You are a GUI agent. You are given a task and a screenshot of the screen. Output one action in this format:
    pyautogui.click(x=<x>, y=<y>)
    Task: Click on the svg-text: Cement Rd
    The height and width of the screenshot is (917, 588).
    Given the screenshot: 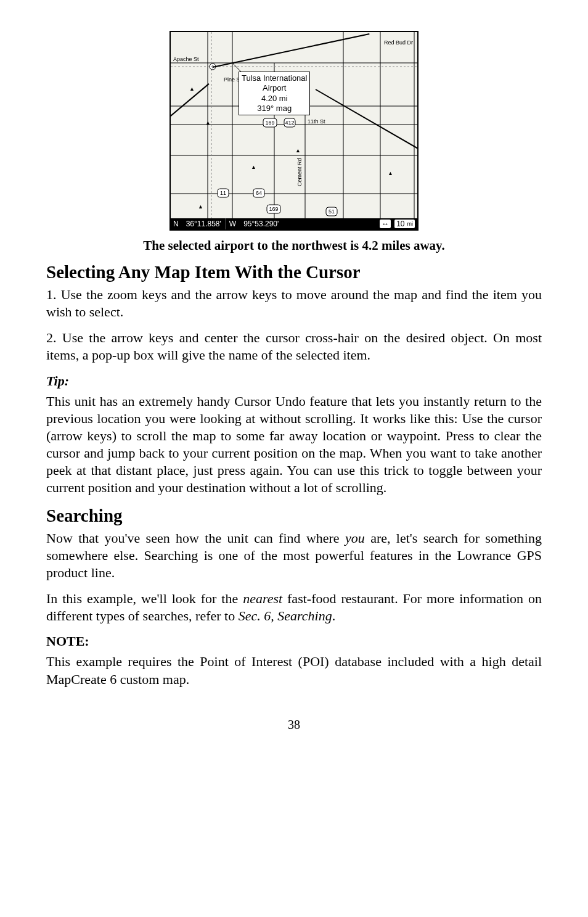 What is the action you would take?
    pyautogui.click(x=300, y=172)
    